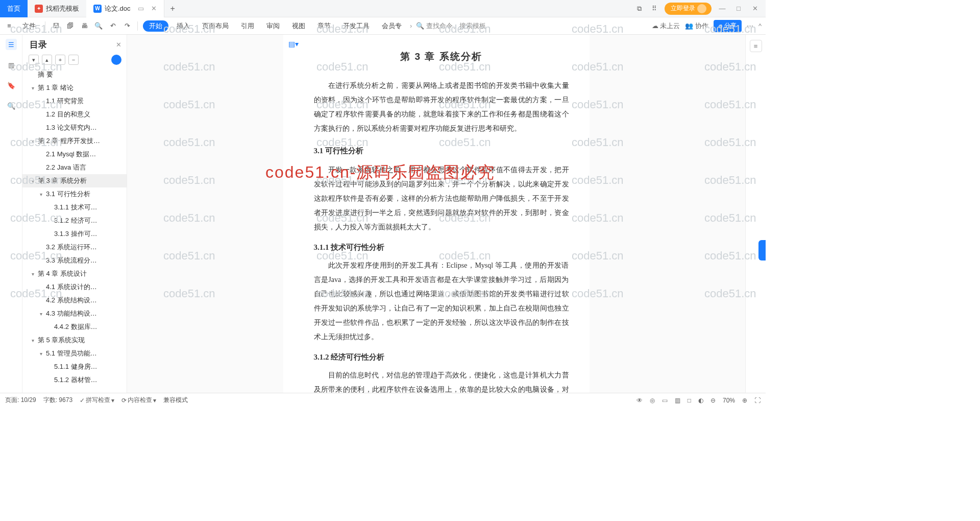  I want to click on login-button: 立即登录, so click(688, 9).